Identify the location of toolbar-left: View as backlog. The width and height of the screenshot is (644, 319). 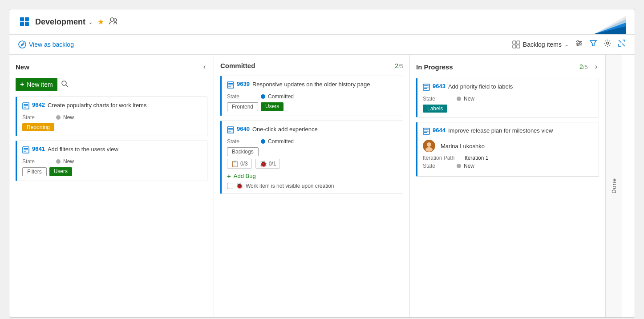
(46, 44).